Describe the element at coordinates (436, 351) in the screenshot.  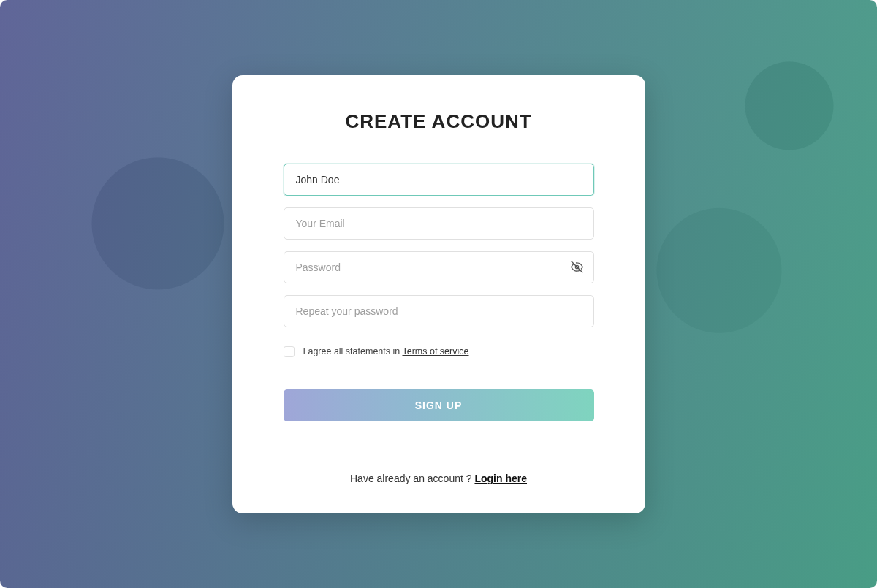
I see `terms-link: Terms of service` at that location.